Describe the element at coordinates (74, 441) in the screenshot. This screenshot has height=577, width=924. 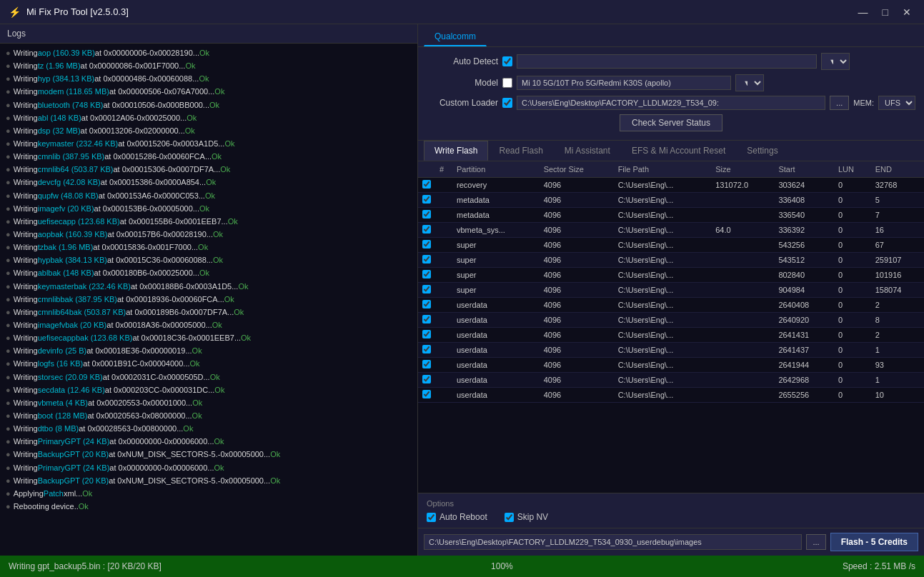
I see `log-name: PrimaryGPT (24 KB)` at that location.